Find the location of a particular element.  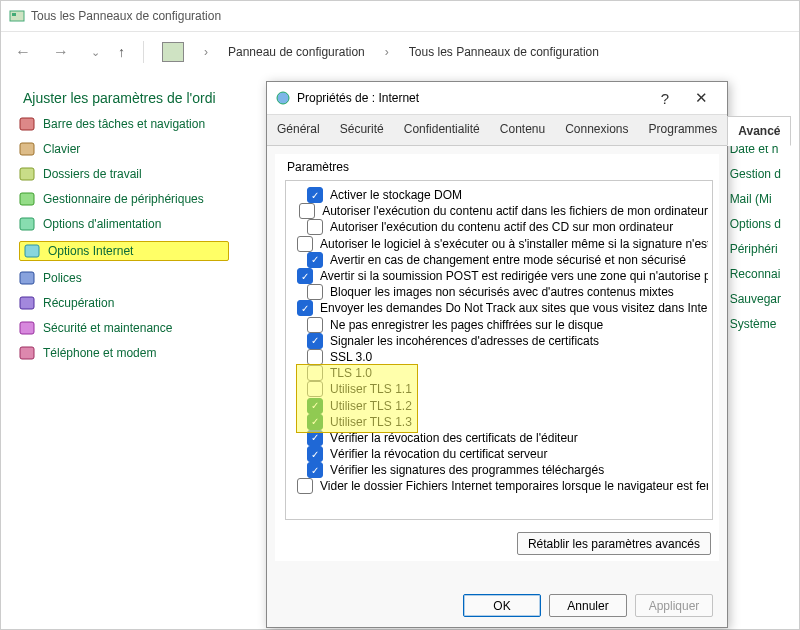

tab-sécurité: Sécurité is located at coordinates (362, 130).